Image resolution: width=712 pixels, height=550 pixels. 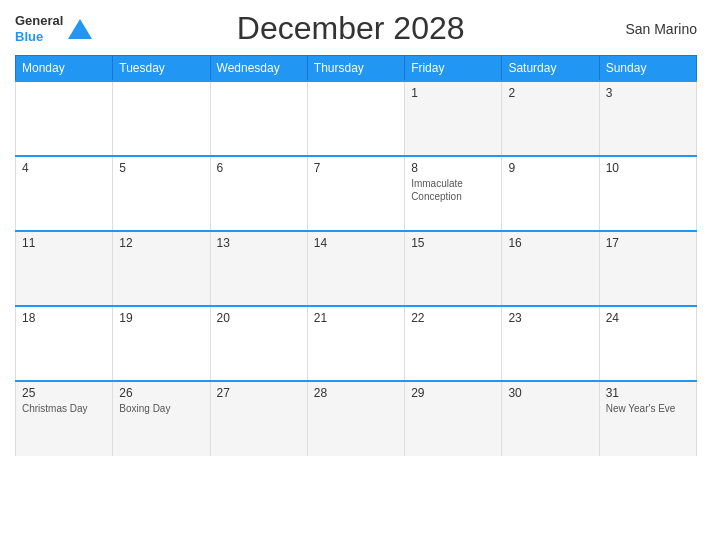 What do you see at coordinates (453, 190) in the screenshot?
I see `holiday-name: Immaculate Conception` at bounding box center [453, 190].